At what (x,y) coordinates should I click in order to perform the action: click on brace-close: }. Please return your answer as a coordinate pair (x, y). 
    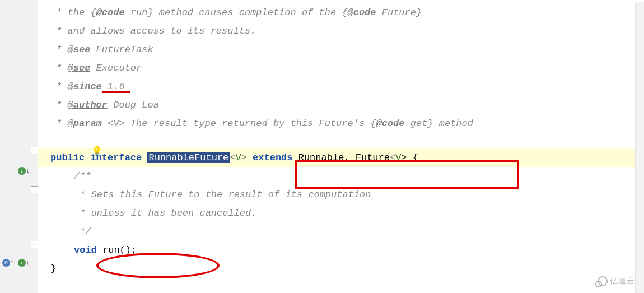
    Looking at the image, I should click on (47, 269).